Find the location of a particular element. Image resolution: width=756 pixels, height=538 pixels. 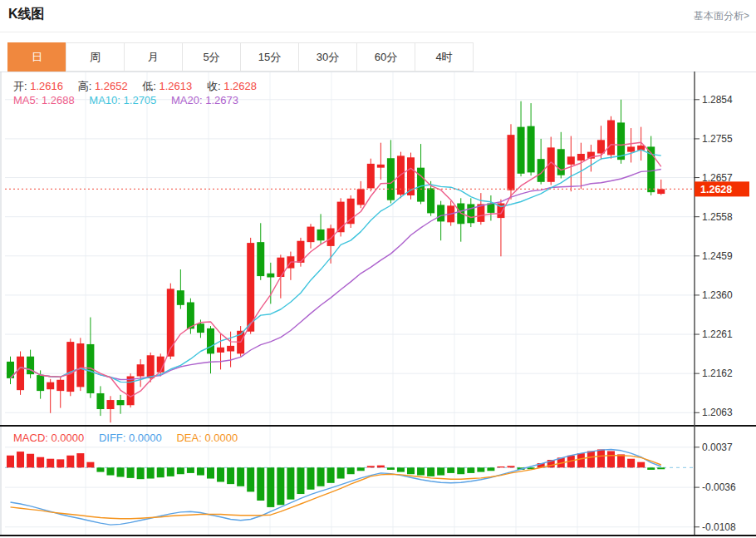

tab-5min: 5分 is located at coordinates (211, 57).